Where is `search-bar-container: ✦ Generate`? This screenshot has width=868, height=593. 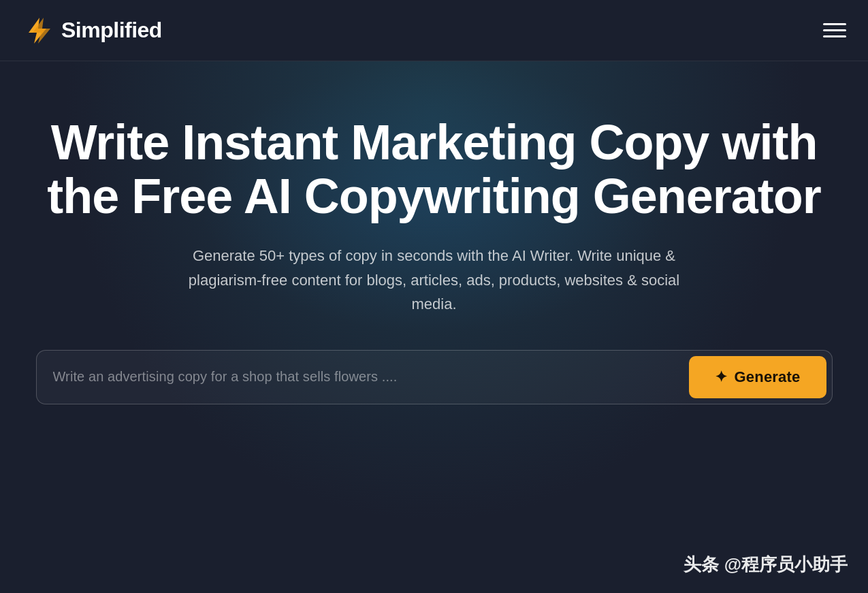
search-bar-container: ✦ Generate is located at coordinates (434, 377).